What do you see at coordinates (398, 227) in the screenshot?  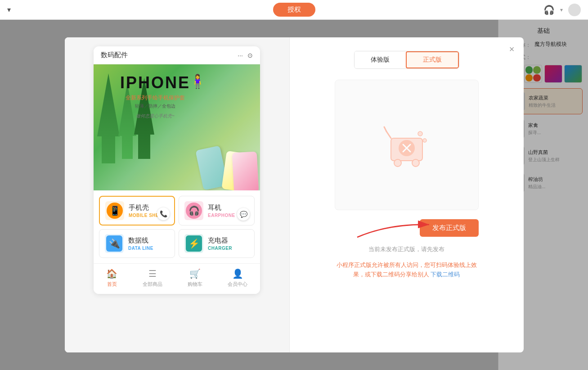 I see `arrow-svg` at bounding box center [398, 227].